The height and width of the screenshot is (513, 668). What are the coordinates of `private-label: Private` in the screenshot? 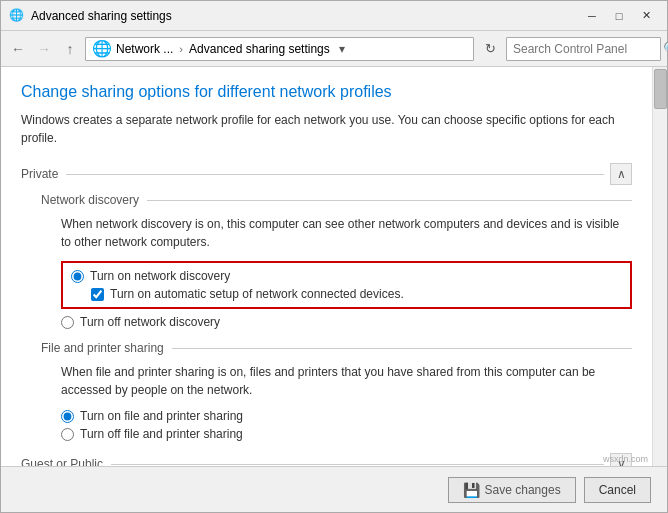 It's located at (40, 174).